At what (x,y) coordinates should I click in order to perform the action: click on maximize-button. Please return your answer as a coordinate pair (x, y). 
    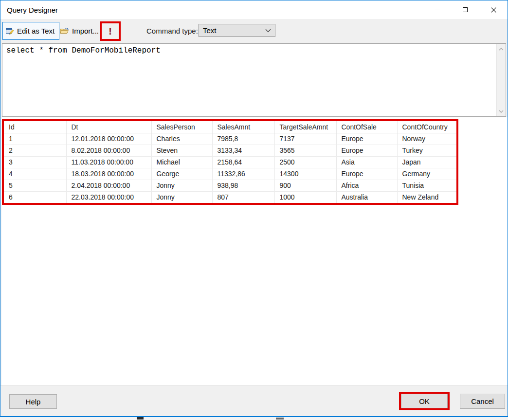
    Looking at the image, I should click on (465, 10).